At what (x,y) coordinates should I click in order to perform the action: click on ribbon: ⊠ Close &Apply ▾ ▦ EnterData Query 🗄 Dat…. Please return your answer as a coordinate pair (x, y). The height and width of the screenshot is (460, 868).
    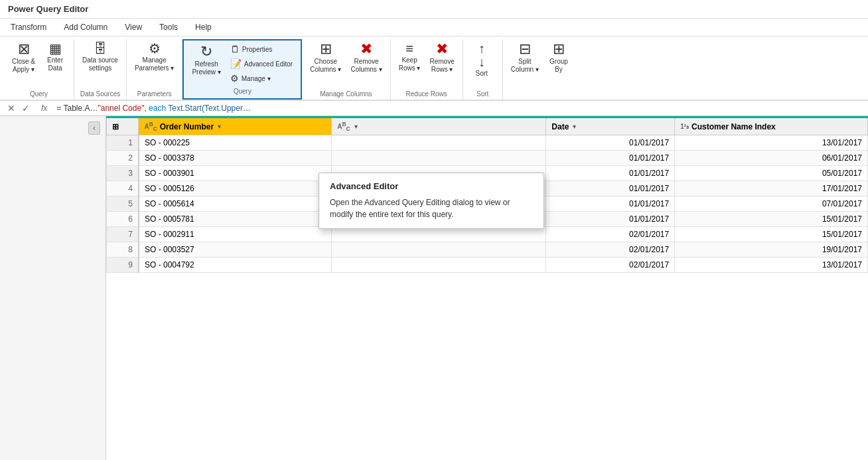
    Looking at the image, I should click on (434, 69).